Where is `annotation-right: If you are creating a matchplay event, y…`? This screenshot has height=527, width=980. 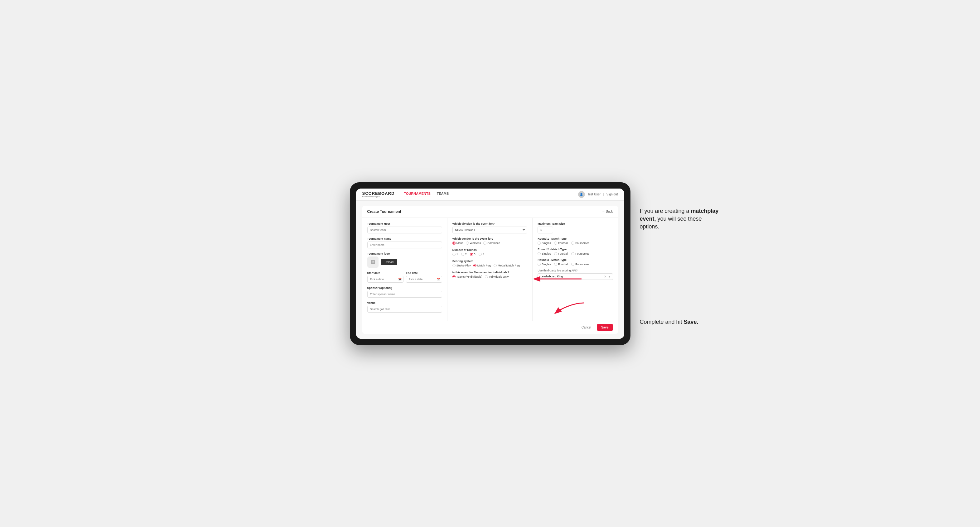 annotation-right: If you are creating a matchplay event, y… is located at coordinates (680, 219).